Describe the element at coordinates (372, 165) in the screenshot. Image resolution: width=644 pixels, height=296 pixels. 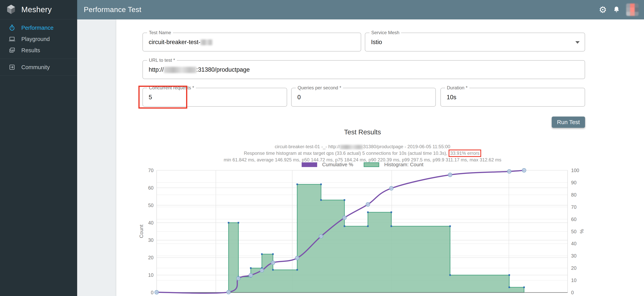
I see `legend-swatch-histogram` at that location.